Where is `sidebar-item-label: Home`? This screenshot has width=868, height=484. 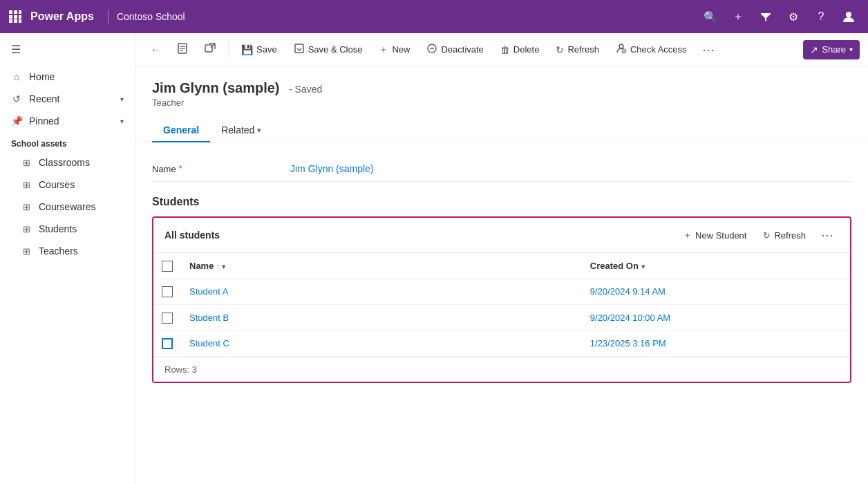 sidebar-item-label: Home is located at coordinates (76, 77).